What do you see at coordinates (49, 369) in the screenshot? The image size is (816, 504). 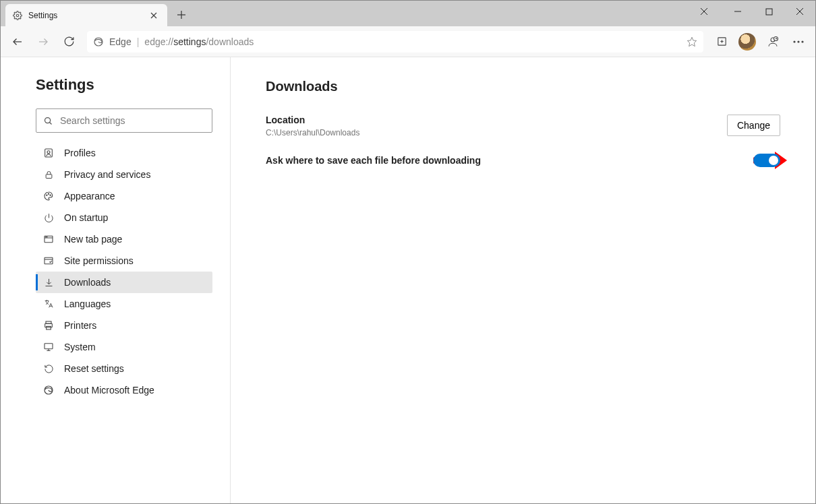 I see `reset-icon` at bounding box center [49, 369].